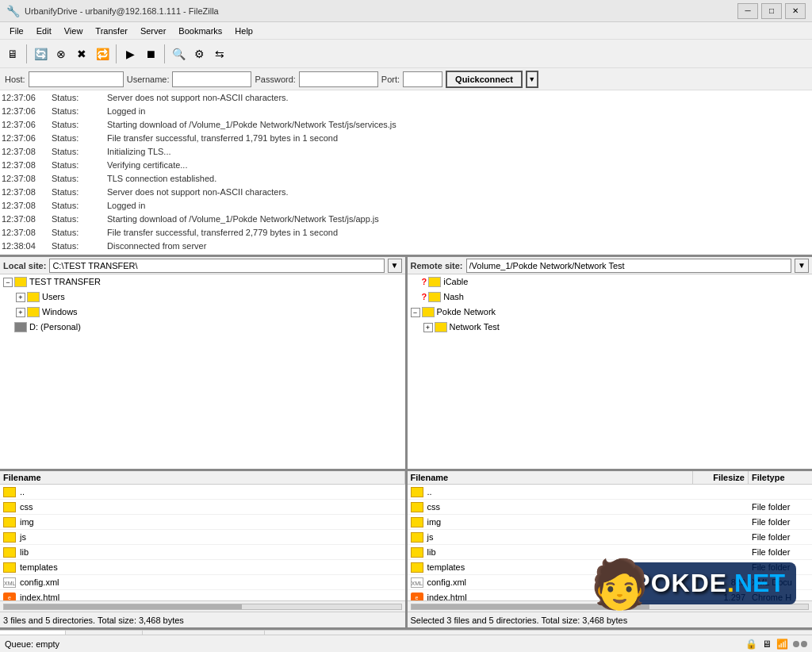 This screenshot has width=812, height=652. Describe the element at coordinates (611, 313) in the screenshot. I see `tree-item-remote: −Pokde Network` at that location.